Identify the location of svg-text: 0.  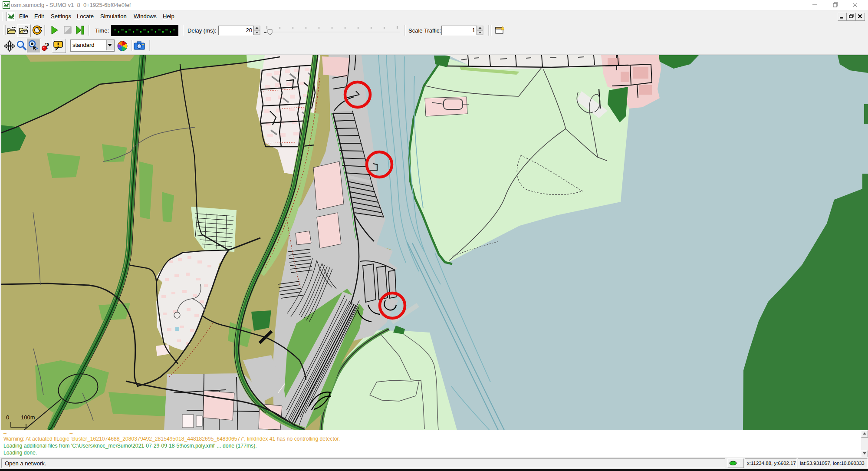
(8, 418).